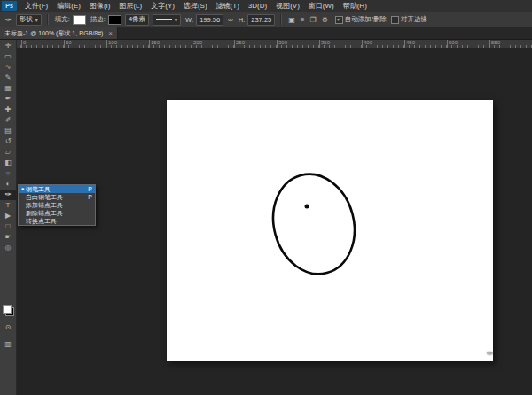  Describe the element at coordinates (69, 43) in the screenshot. I see `ruler-label: 50` at that location.